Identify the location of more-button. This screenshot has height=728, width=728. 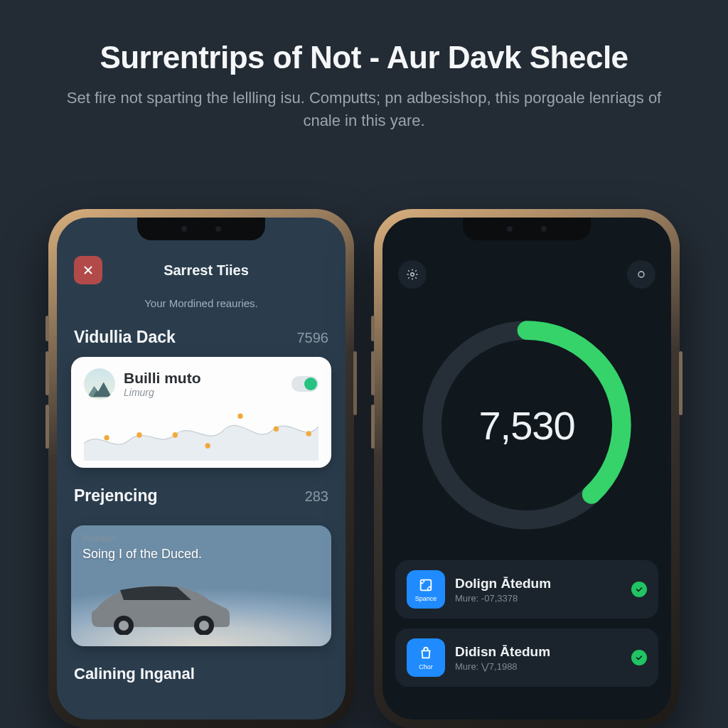
(641, 274).